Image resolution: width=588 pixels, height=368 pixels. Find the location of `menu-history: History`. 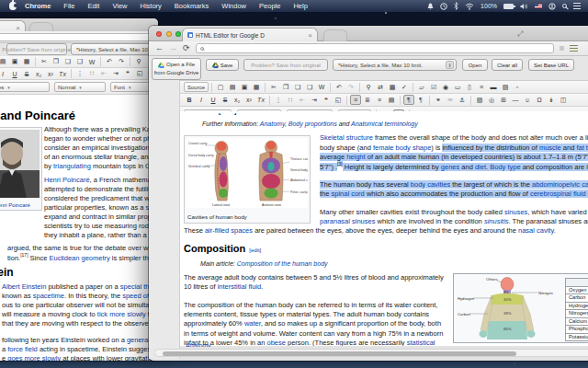

menu-history: History is located at coordinates (151, 6).